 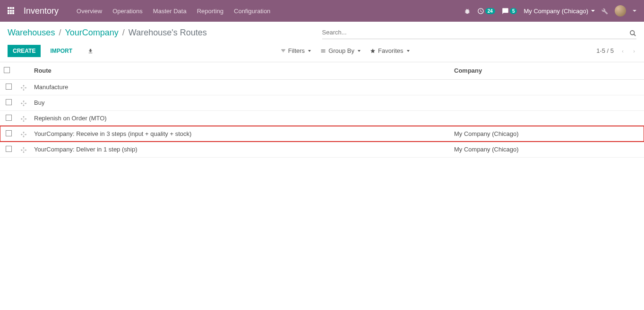 I want to click on groupby-label: Group By, so click(x=341, y=51).